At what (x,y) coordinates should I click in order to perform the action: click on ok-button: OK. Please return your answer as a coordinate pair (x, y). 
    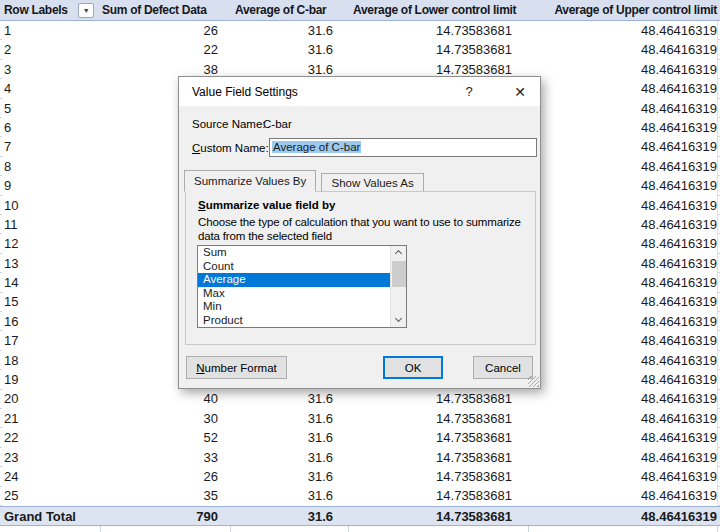
    Looking at the image, I should click on (413, 368).